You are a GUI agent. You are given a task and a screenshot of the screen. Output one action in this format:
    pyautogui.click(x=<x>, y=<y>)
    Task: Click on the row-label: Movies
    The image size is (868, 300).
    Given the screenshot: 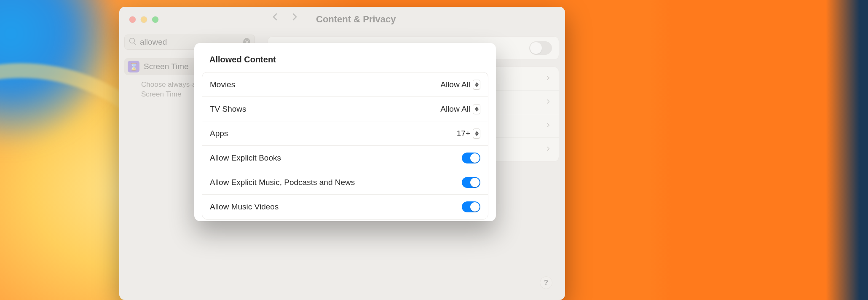 What is the action you would take?
    pyautogui.click(x=222, y=85)
    